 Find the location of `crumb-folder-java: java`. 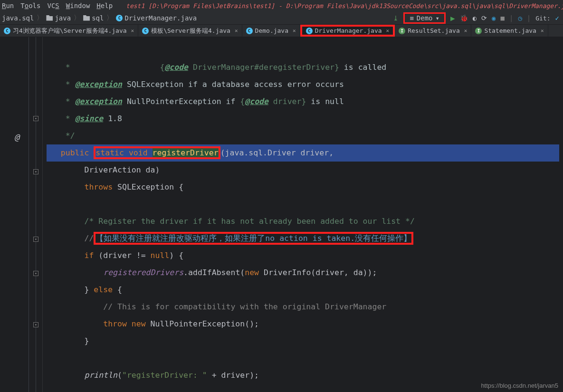

crumb-folder-java: java is located at coordinates (58, 18).